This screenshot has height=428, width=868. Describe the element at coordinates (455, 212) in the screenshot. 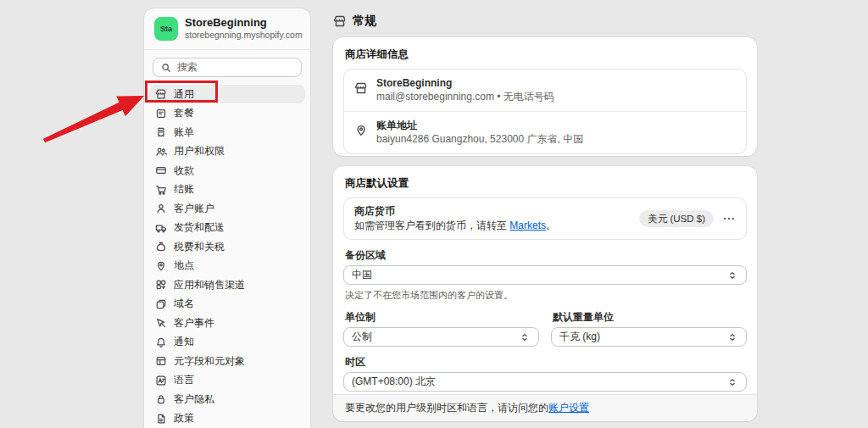

I see `store-currency-label: 商店货币` at that location.